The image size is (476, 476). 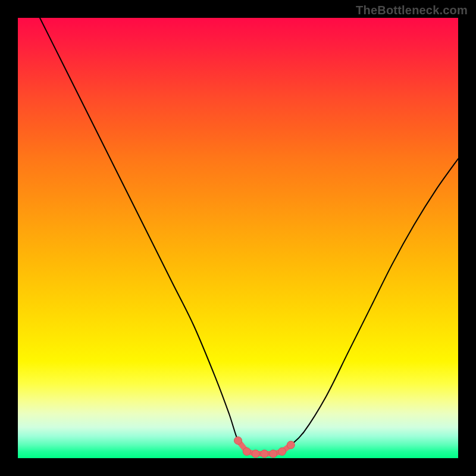 What do you see at coordinates (265, 447) in the screenshot?
I see `sweet-spot-markers` at bounding box center [265, 447].